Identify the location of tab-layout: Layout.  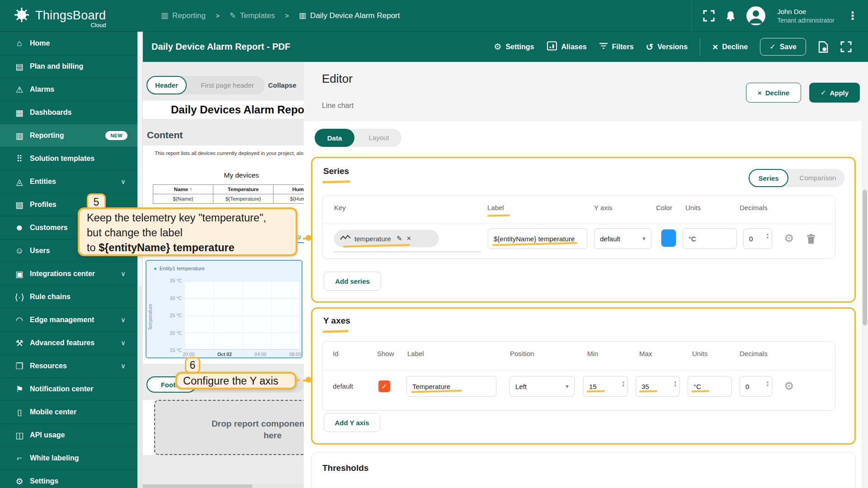
(379, 138).